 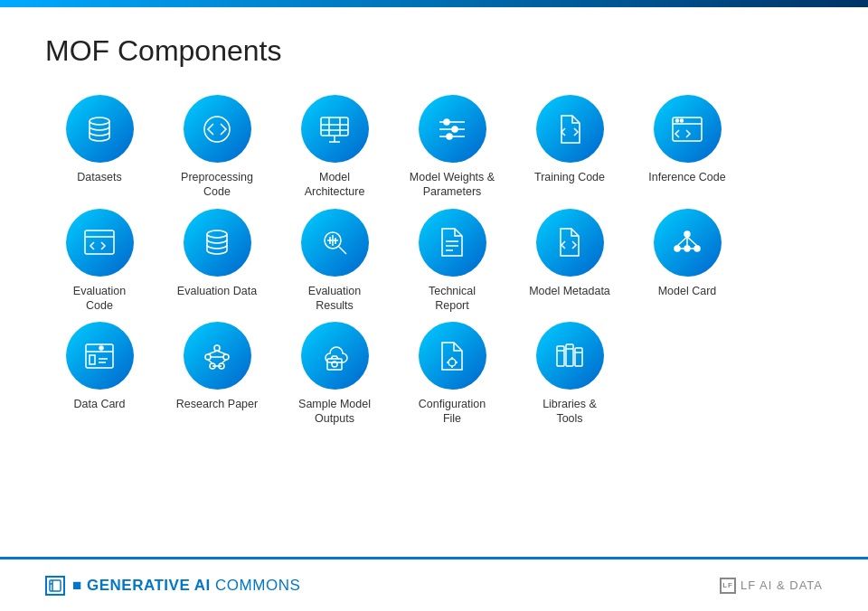 I want to click on icon-libraries-tools, so click(x=570, y=356).